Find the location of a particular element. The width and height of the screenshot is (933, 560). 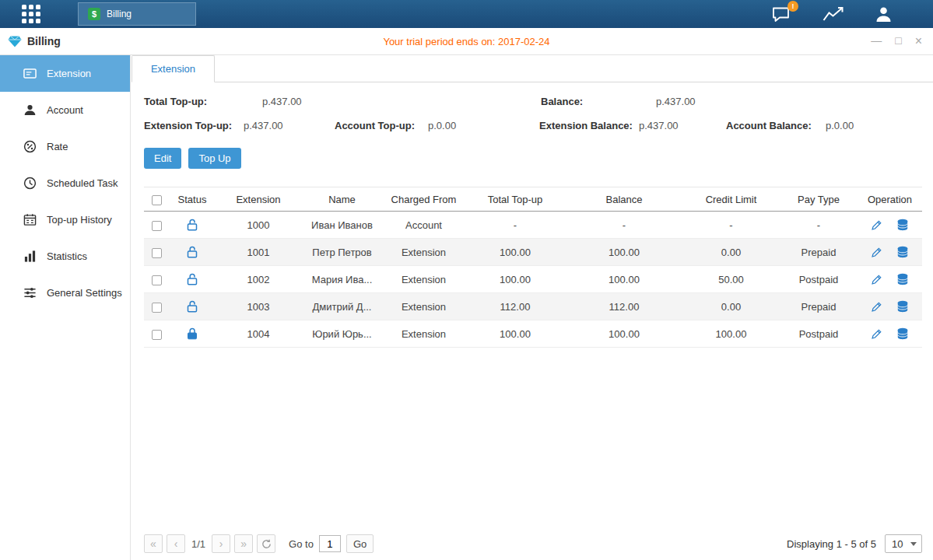

cell-pay-type: Prepaid is located at coordinates (819, 306).